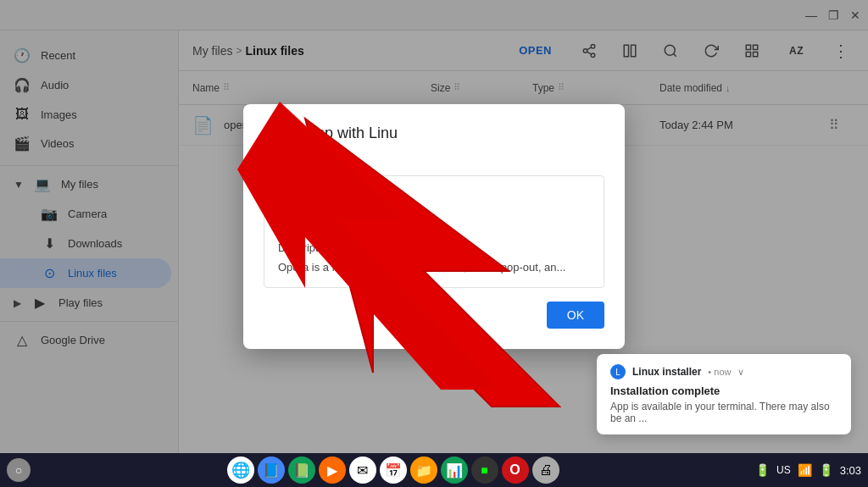 Image resolution: width=868 pixels, height=487 pixels. I want to click on taskbar-chrome: 🌐, so click(241, 470).